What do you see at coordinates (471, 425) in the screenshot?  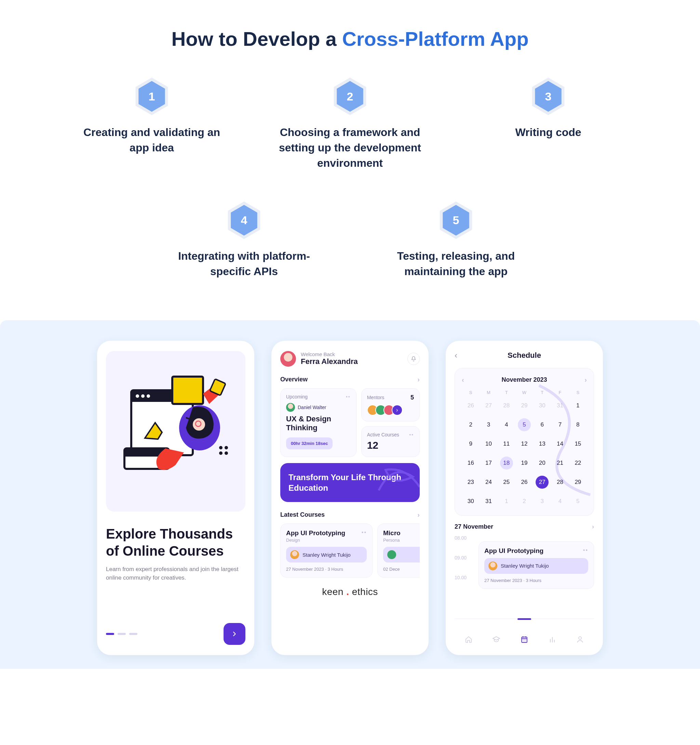 I see `date-cell: 2` at bounding box center [471, 425].